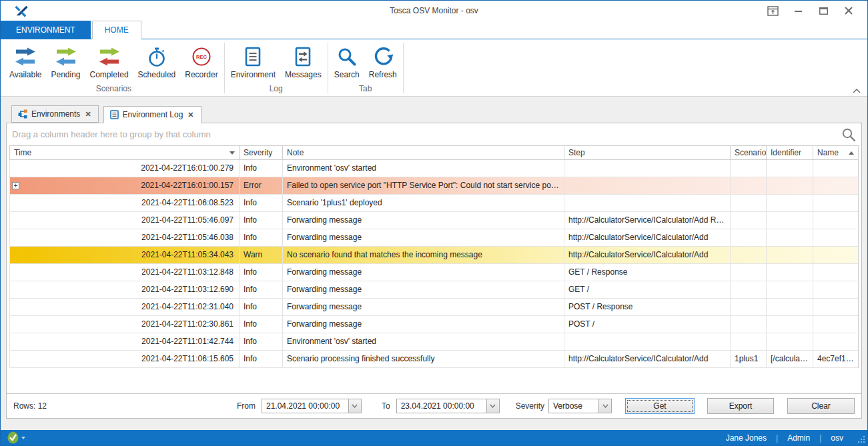  Describe the element at coordinates (262, 153) in the screenshot. I see `column-header-severity: Severity` at that location.